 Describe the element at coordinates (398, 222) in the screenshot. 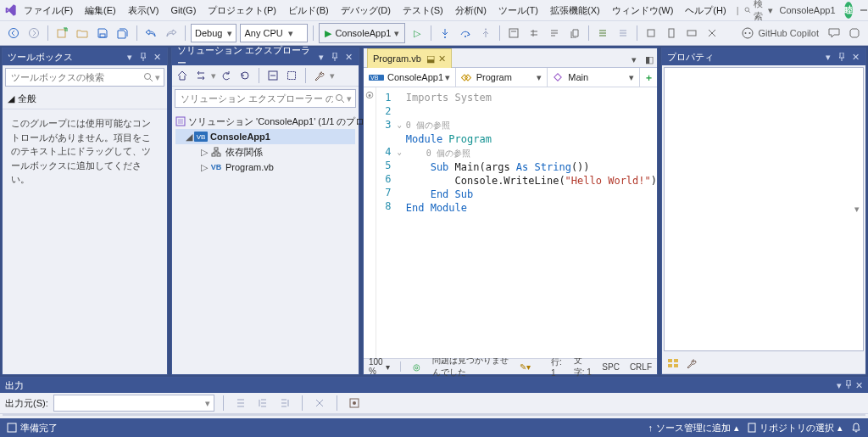

I see `fold-gutter: ⌄⌄` at that location.